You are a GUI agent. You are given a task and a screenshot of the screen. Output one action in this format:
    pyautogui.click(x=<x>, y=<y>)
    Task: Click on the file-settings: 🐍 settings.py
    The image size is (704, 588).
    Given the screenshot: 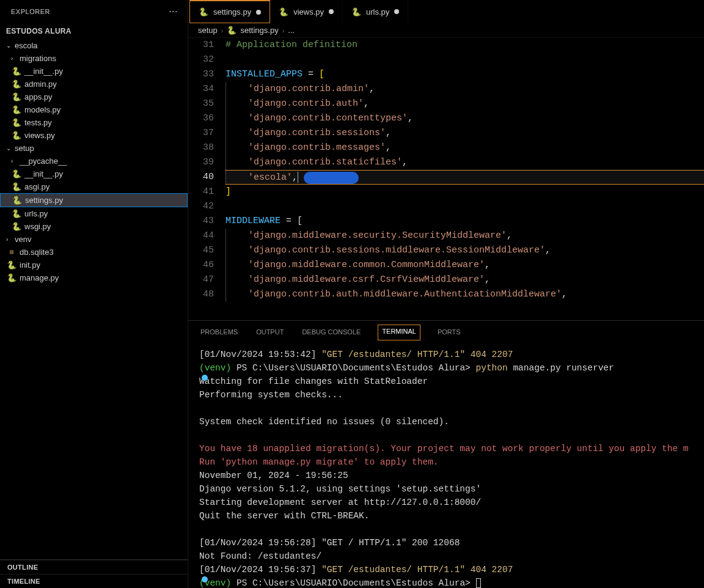 What is the action you would take?
    pyautogui.click(x=94, y=200)
    